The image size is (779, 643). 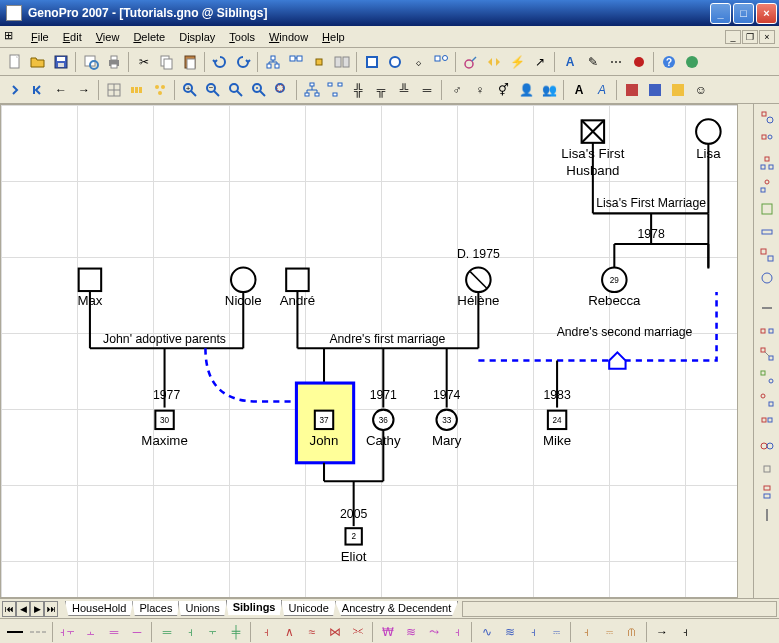 What do you see at coordinates (388, 632) in the screenshot?
I see `btool-16: ₩` at bounding box center [388, 632].